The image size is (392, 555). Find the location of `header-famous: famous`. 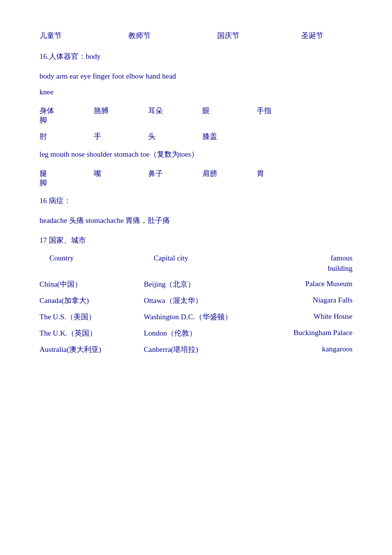

header-famous: famous is located at coordinates (303, 258).